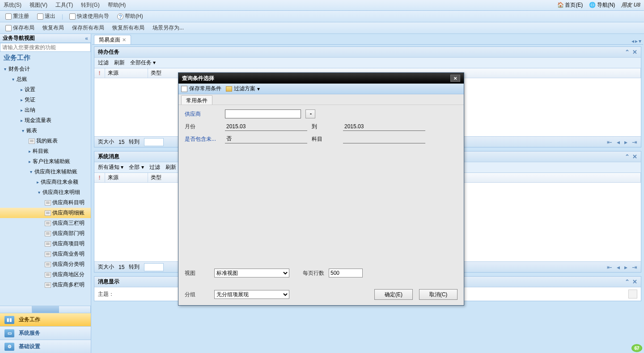 The width and height of the screenshot is (644, 353). Describe the element at coordinates (201, 88) in the screenshot. I see `save-common-button: 保存常用条件` at that location.